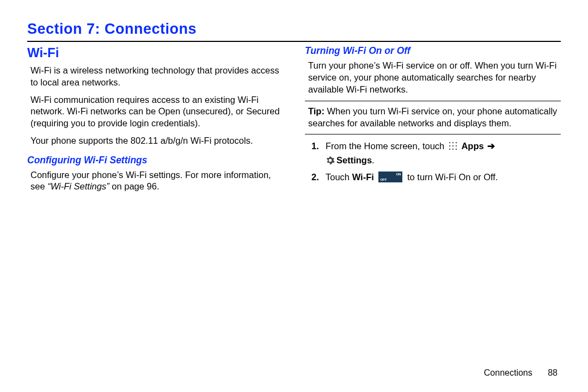 Image resolution: width=588 pixels, height=392 pixels. Describe the element at coordinates (432, 117) in the screenshot. I see `tip-text: When you turn Wi-Fi service on, your pho…` at that location.